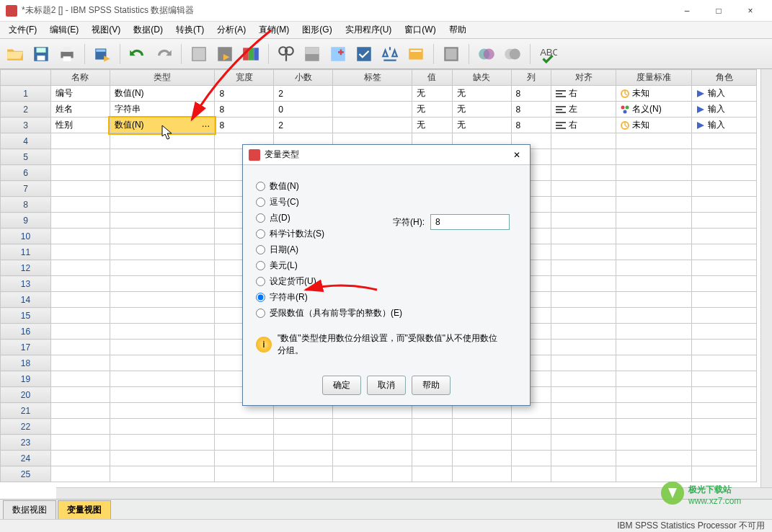  Describe the element at coordinates (432, 110) in the screenshot. I see `cell-values: 无` at that location.